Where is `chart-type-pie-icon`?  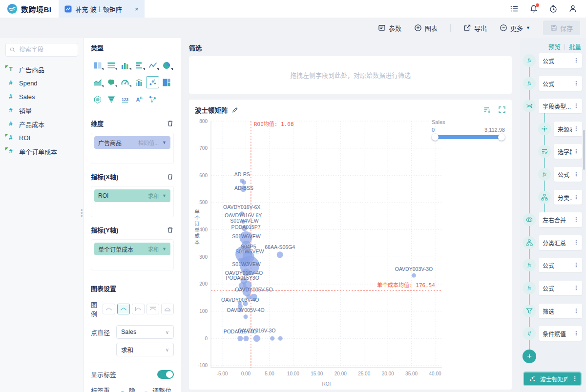 chart-type-pie-icon is located at coordinates (167, 65).